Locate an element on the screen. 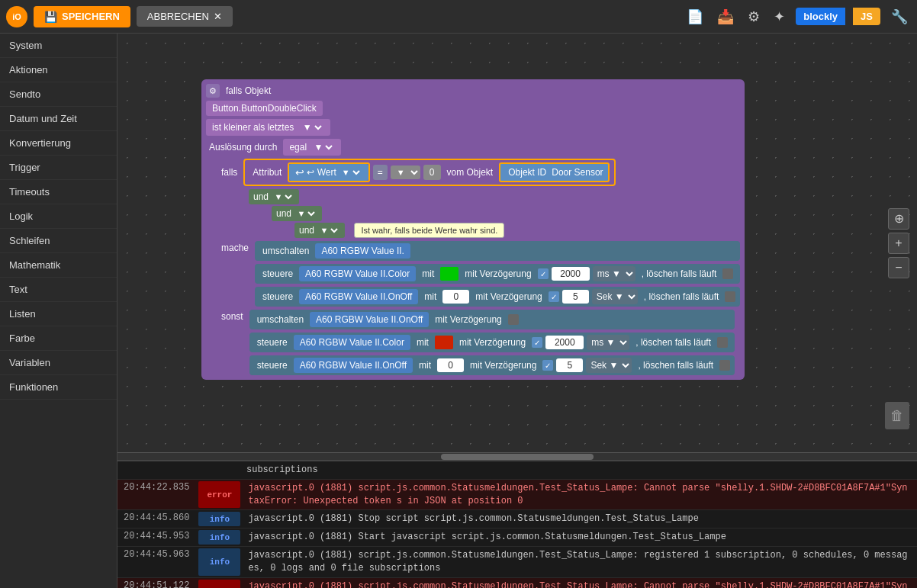  wrench-button: 🔧 is located at coordinates (899, 17).